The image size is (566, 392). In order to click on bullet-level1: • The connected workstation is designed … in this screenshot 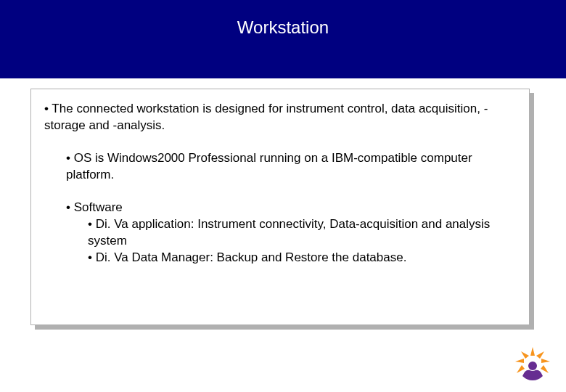, I will do `click(279, 118)`.